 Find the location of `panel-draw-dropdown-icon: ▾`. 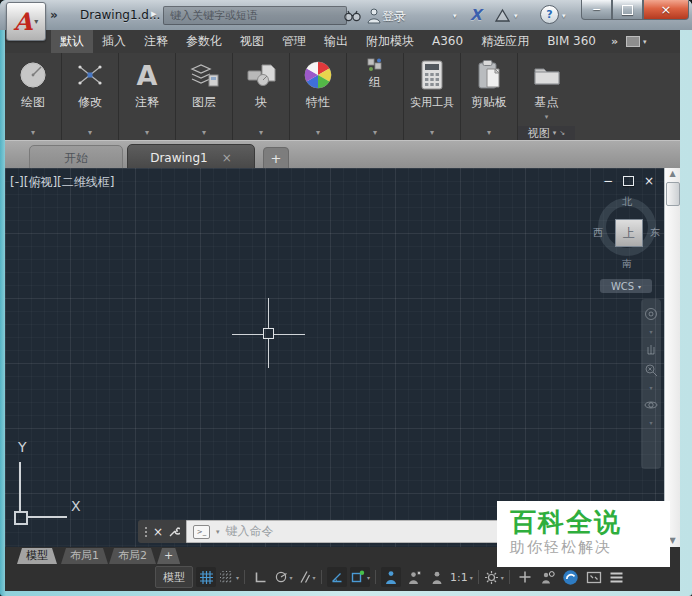

panel-draw-dropdown-icon: ▾ is located at coordinates (33, 134).